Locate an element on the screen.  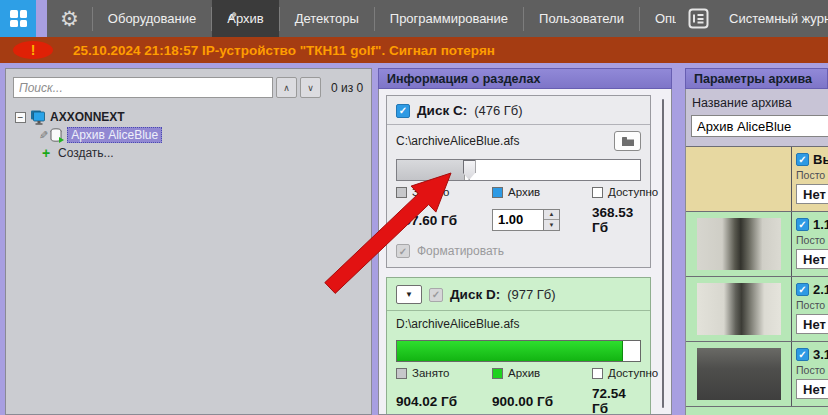
disk-c-label: Диск C: is located at coordinates (442, 110).